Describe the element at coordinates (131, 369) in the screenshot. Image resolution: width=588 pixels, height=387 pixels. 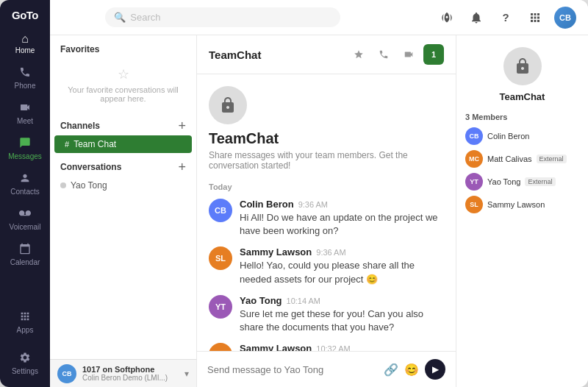
I see `status-line1: 1017 on Softphone` at that location.